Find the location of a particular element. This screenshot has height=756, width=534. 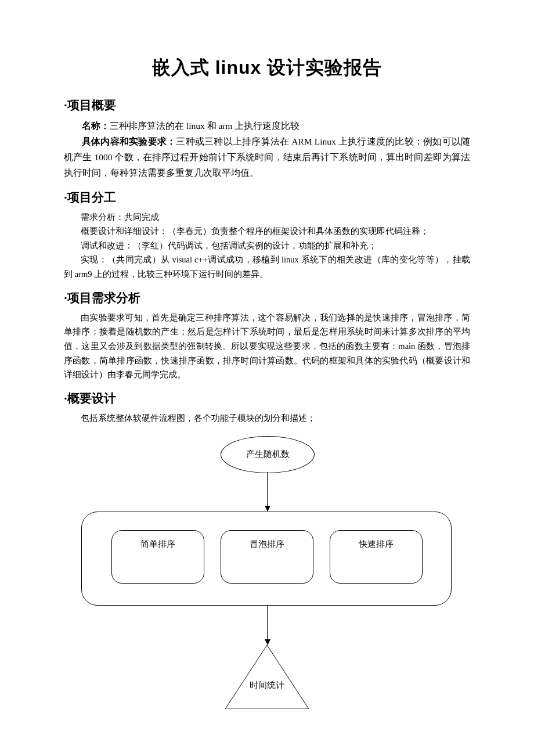

triangle-icon is located at coordinates (267, 677).